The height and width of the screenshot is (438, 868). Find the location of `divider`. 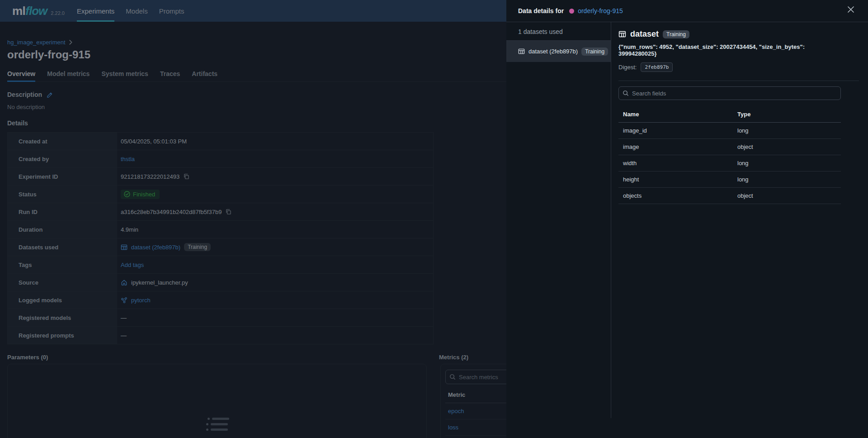

divider is located at coordinates (739, 81).